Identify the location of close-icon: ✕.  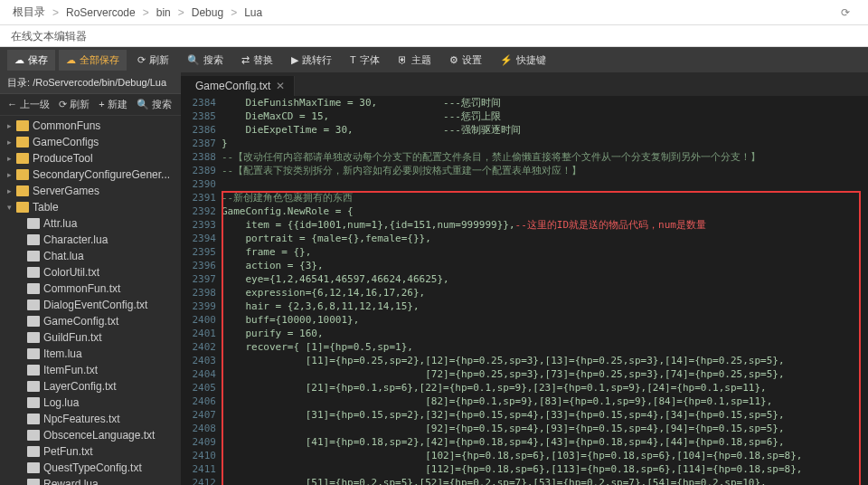
(280, 86).